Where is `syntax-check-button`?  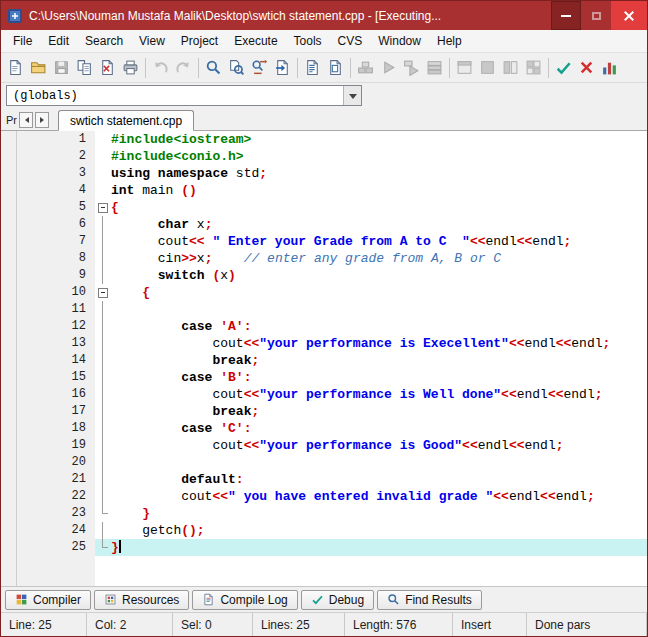
syntax-check-button is located at coordinates (564, 68).